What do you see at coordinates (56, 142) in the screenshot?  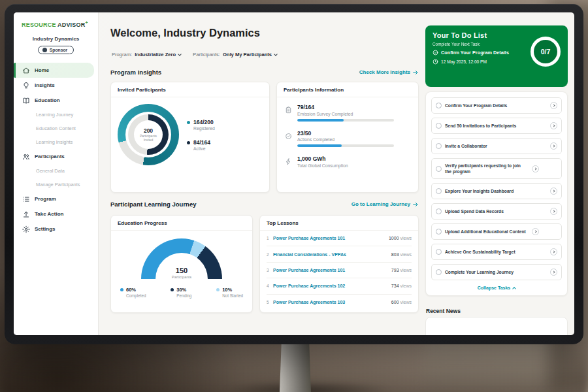 I see `sidebar-item-learning-insights: Learning Insights` at bounding box center [56, 142].